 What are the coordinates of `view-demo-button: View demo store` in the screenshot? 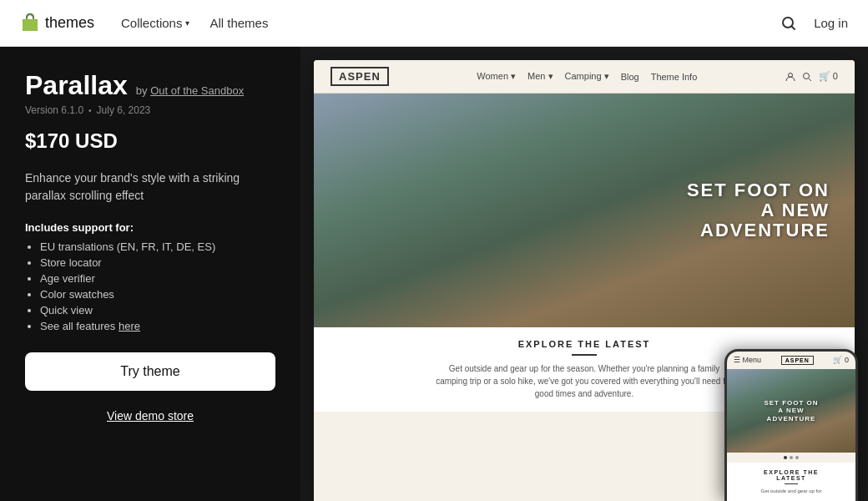 It's located at (150, 416).